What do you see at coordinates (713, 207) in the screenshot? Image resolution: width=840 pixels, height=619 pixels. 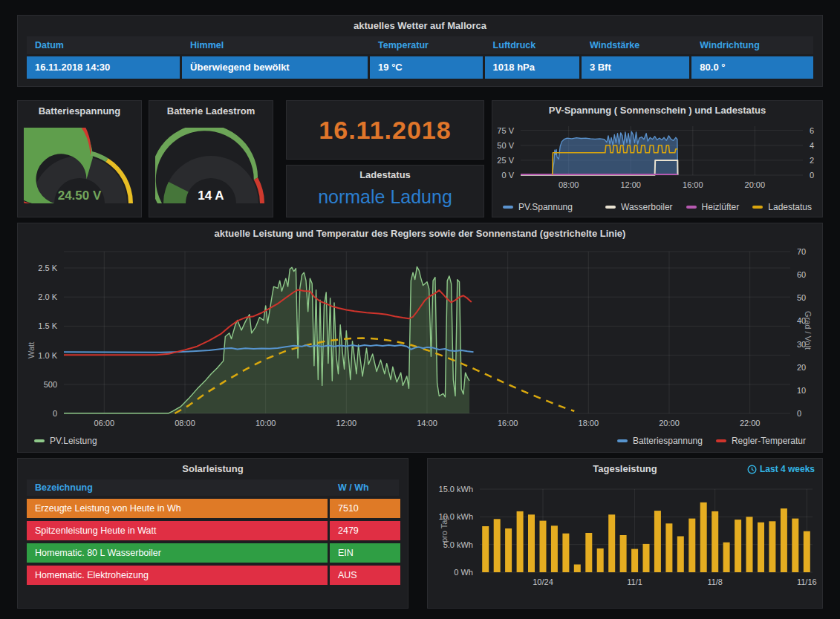 I see `legend-item: Heizlüfter` at bounding box center [713, 207].